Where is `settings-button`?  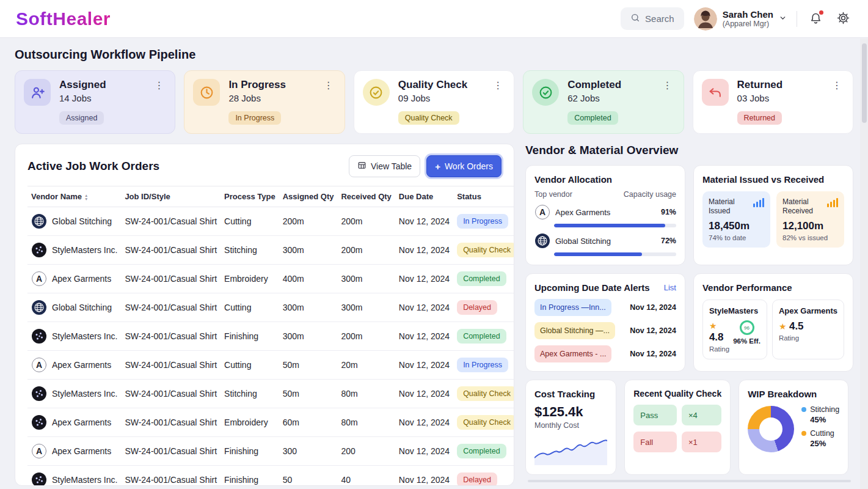 settings-button is located at coordinates (843, 19).